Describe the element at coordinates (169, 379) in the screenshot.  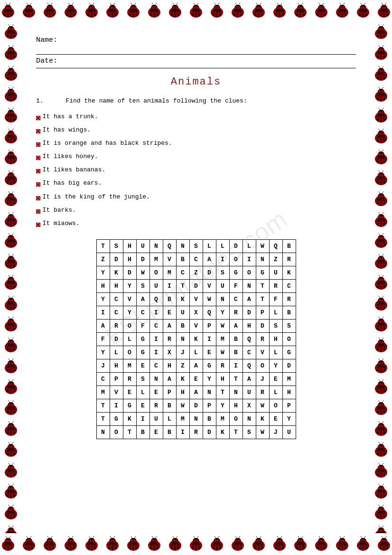
I see `wordsearch-cell: A` at that location.